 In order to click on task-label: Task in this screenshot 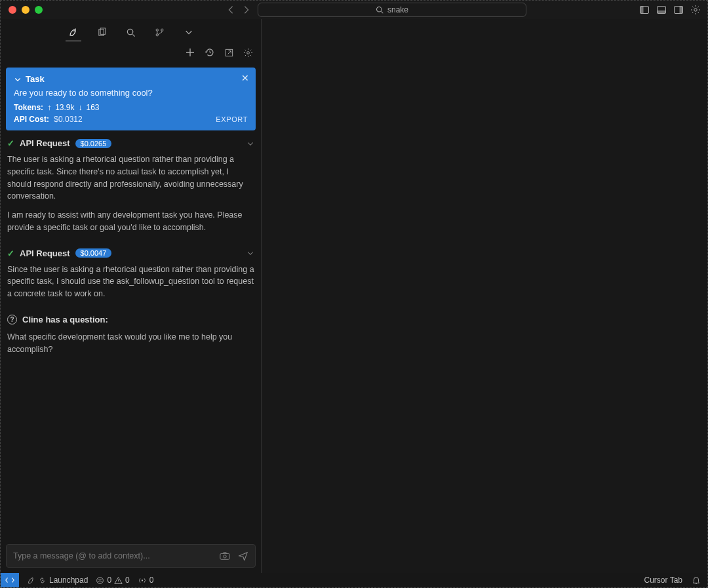, I will do `click(35, 79)`.